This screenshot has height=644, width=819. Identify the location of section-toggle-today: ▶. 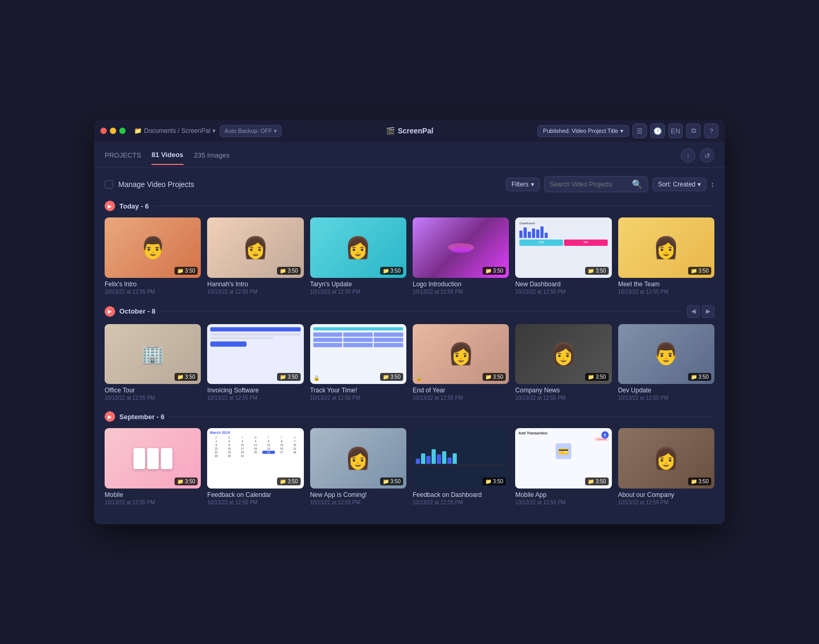
(110, 206).